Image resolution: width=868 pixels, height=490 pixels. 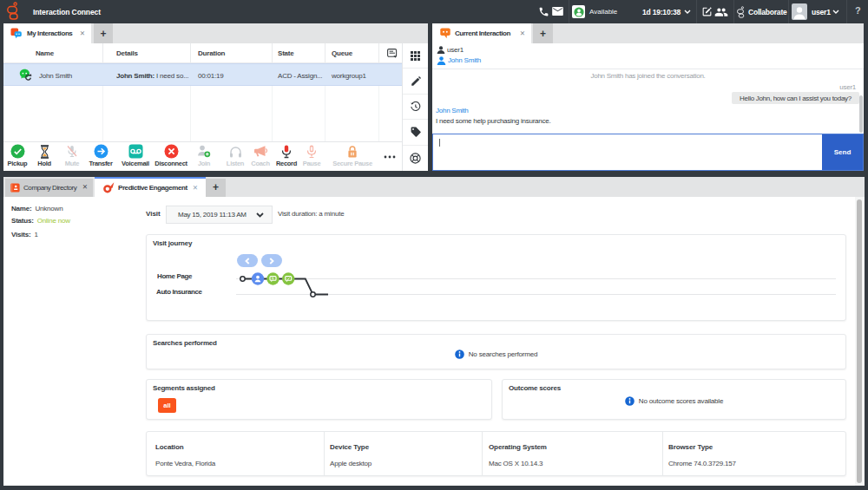 I want to click on tab-predictive-engagement: Predictive Engagement ✕, so click(x=150, y=187).